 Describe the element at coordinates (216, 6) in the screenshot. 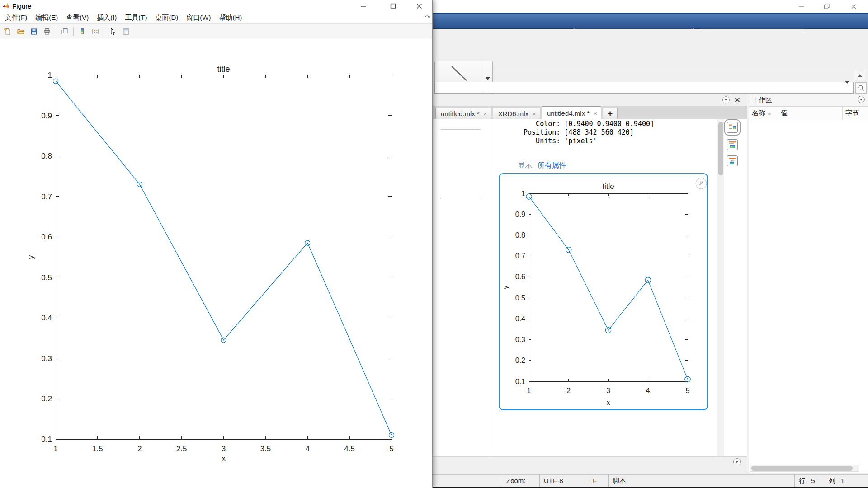

I see `figure-titlebar: Figure` at that location.